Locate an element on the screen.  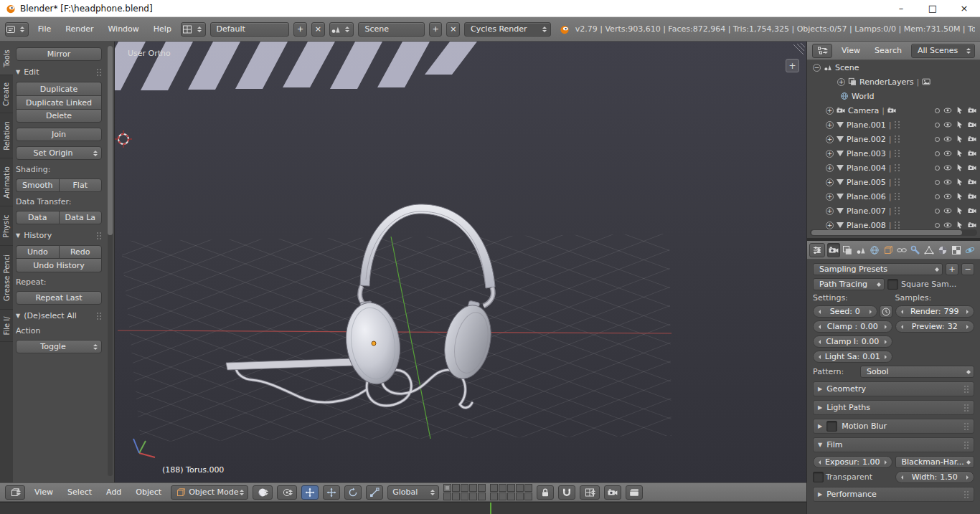
screen-layout-name-field: Default is located at coordinates (250, 29).